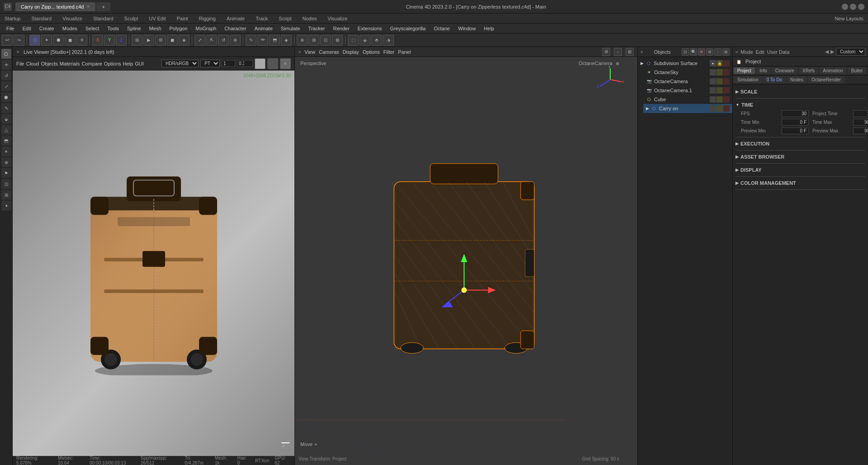  Describe the element at coordinates (47, 40) in the screenshot. I see `points-mode-btn: ✦` at that location.